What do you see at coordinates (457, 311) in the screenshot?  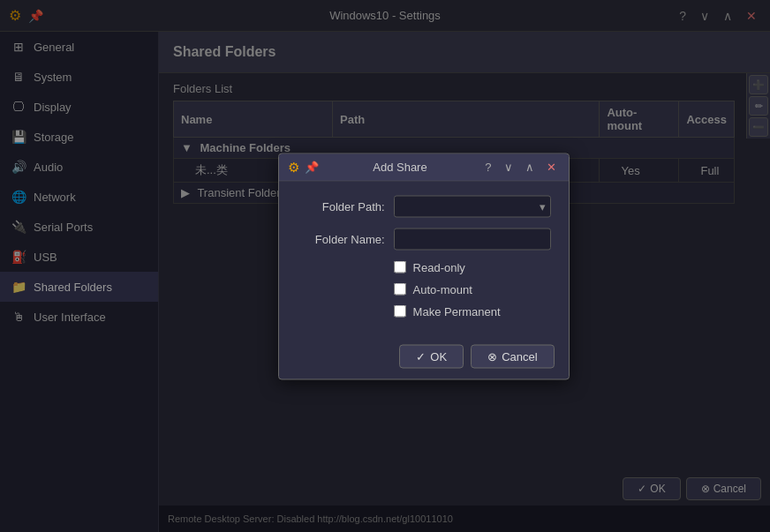 I see `permanent-label: Make Permanent` at bounding box center [457, 311].